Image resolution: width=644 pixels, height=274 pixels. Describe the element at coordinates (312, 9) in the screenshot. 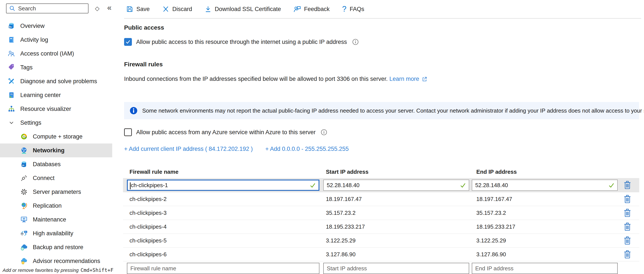

I see `feedback-button: Feedback` at that location.